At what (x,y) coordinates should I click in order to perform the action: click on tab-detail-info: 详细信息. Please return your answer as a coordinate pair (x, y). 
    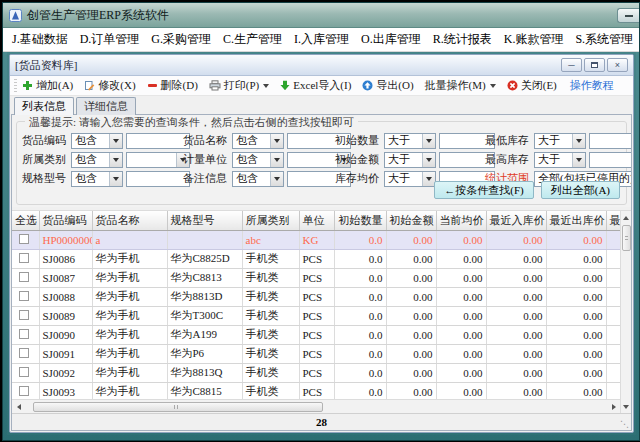
    Looking at the image, I should click on (106, 106).